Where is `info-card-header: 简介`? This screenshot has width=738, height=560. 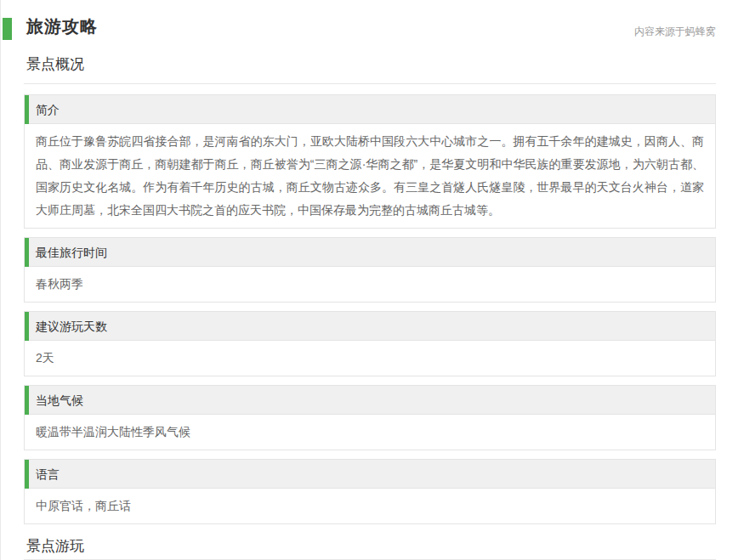 info-card-header: 简介 is located at coordinates (370, 110).